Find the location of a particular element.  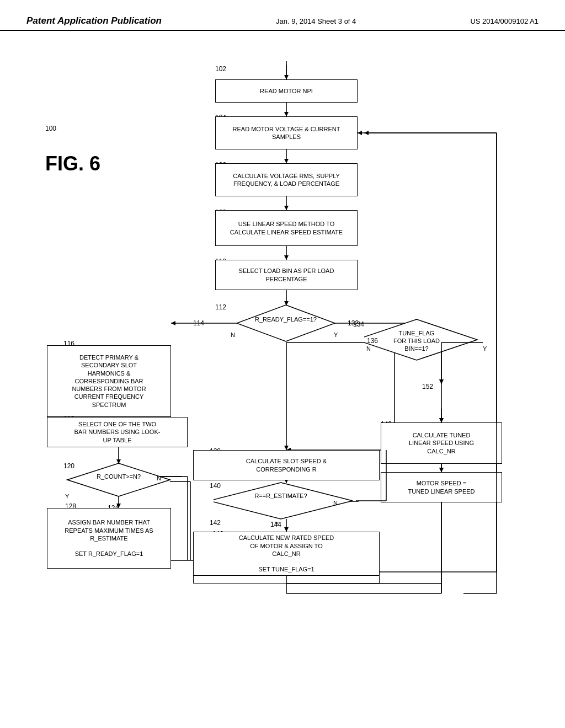

svg-text: R==R_ESTIMATE? is located at coordinates (280, 496).